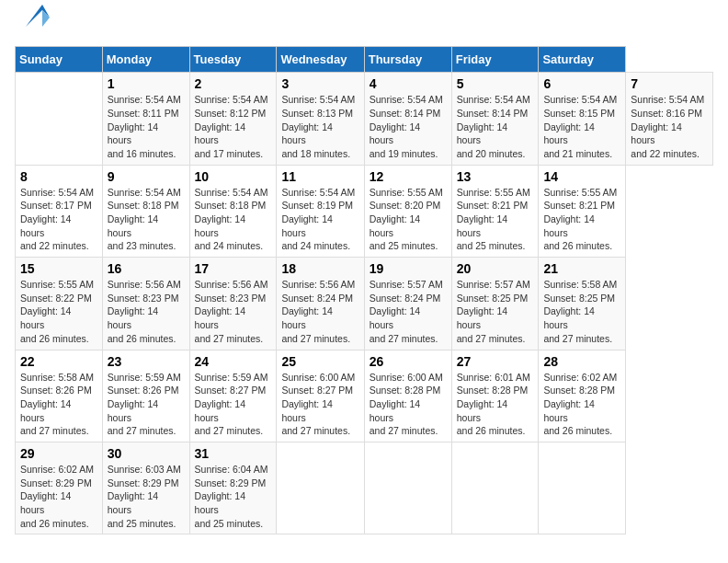 This screenshot has height=563, width=728. What do you see at coordinates (495, 304) in the screenshot?
I see `calendar-cell: 20 Sunrise: 5:57 AMSunset: 8:25 PMDaylig…` at bounding box center [495, 304].